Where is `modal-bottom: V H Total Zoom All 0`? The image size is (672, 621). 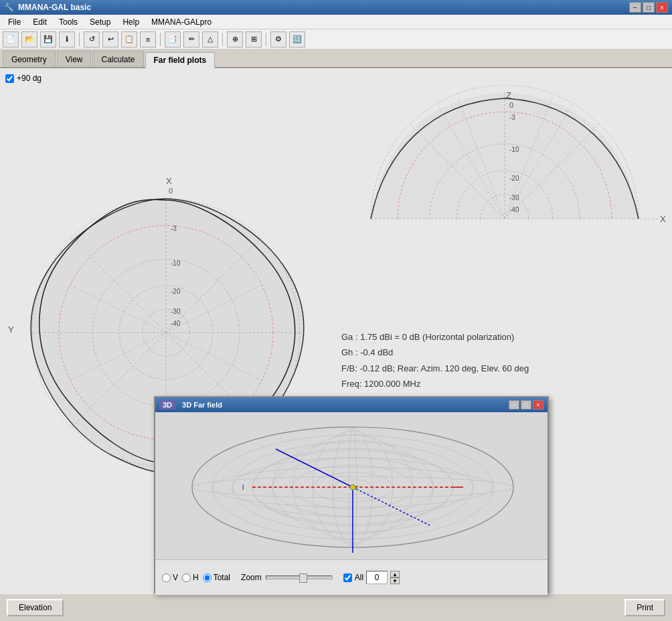 modal-bottom: V H Total Zoom All 0 is located at coordinates (351, 577).